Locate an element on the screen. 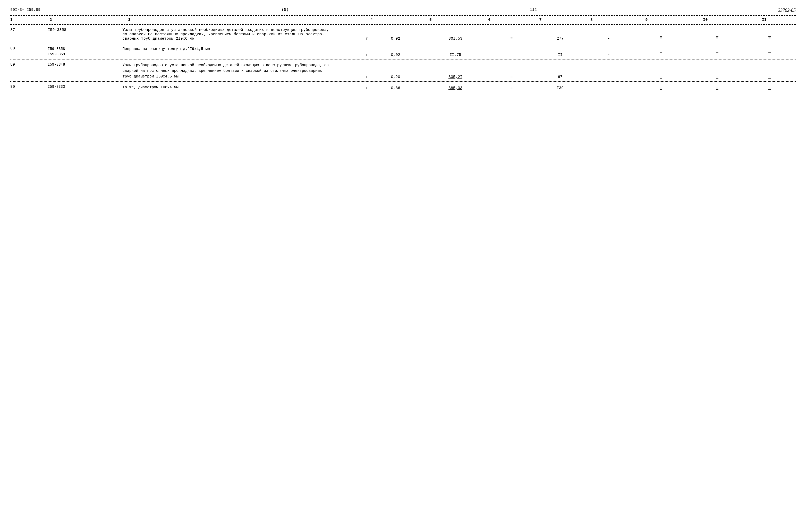 The image size is (806, 532). row-90-unit: т is located at coordinates (351, 88).